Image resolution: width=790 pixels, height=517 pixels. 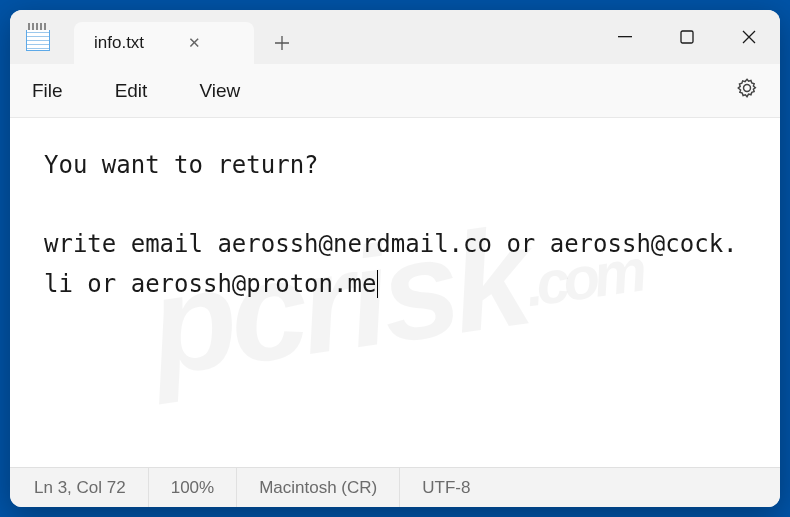 What do you see at coordinates (334, 37) in the screenshot?
I see `tab-strip: info.txt ✕` at bounding box center [334, 37].